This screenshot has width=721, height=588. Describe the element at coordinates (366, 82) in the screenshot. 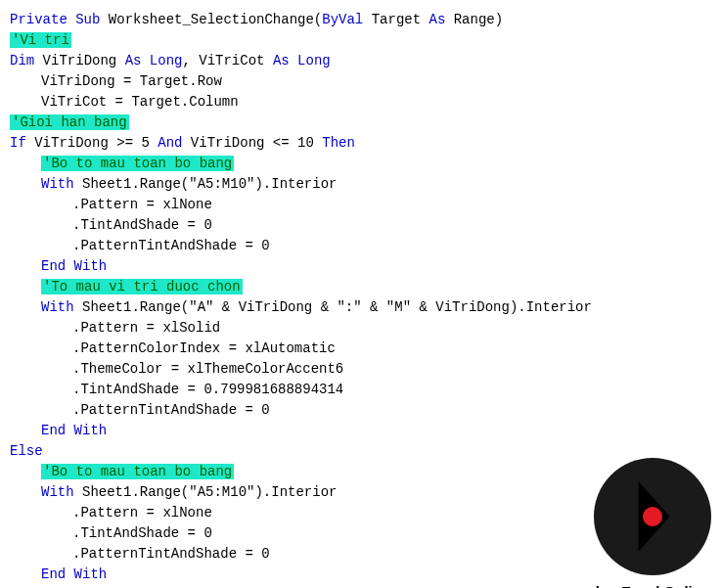

I see `code-line-3: ViTriDong = Target.Row` at that location.